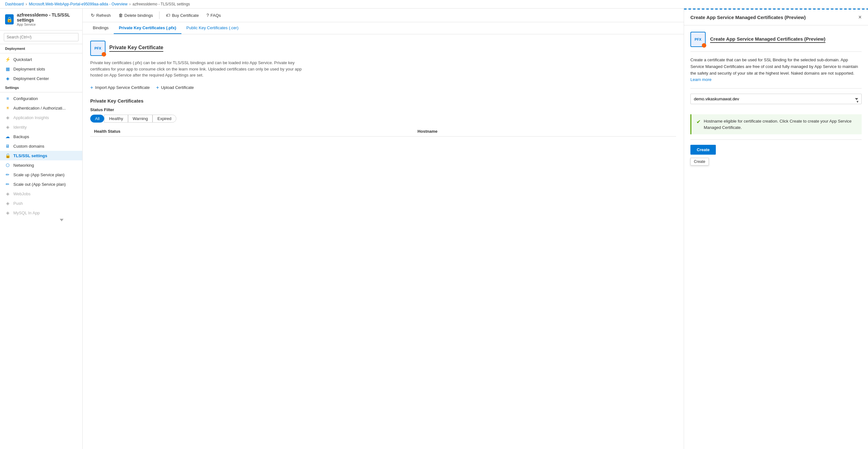 This screenshot has height=449, width=868. What do you see at coordinates (159, 15) in the screenshot?
I see `toolbar-separator` at bounding box center [159, 15].